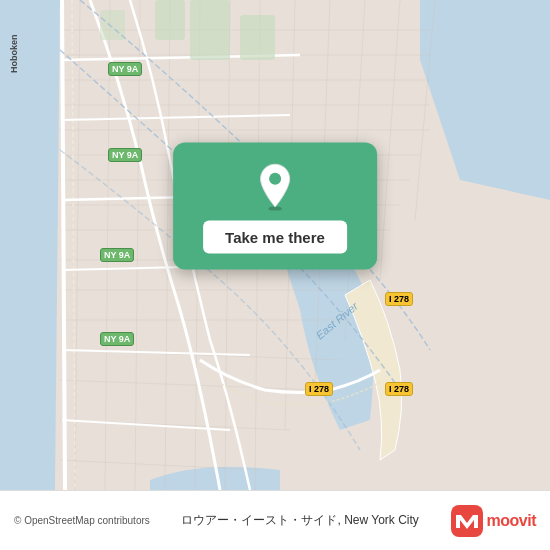 Image resolution: width=550 pixels, height=550 pixels. I want to click on map-attribution: © OpenStreetMap contributors, so click(82, 520).